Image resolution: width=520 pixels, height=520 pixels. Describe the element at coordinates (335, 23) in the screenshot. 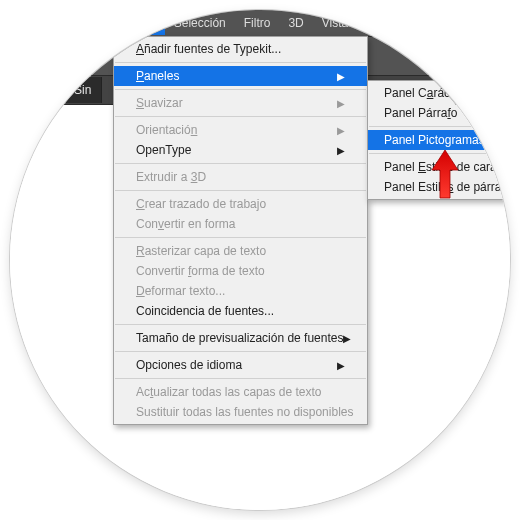

I see `menu-vista: Vista` at that location.